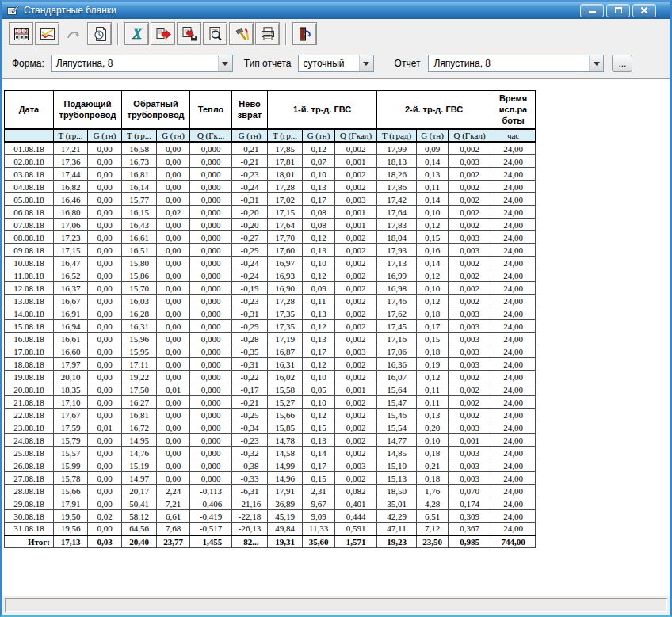  What do you see at coordinates (270, 288) in the screenshot?
I see `table-row: 12.08.1816,370,0015,700,000,000-0,1916,9…` at bounding box center [270, 288].